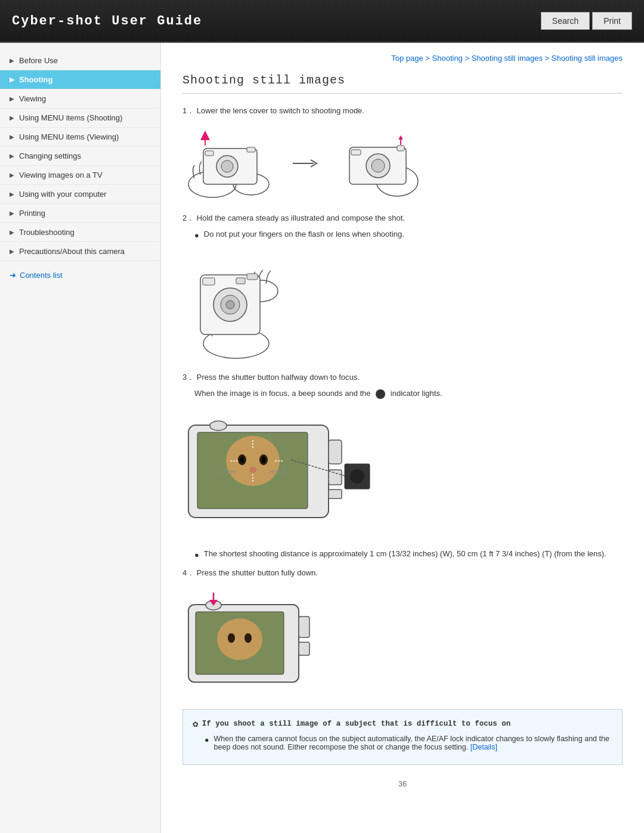  I want to click on sidebar-item-changing-settings: ▶ Changing settings, so click(80, 156).